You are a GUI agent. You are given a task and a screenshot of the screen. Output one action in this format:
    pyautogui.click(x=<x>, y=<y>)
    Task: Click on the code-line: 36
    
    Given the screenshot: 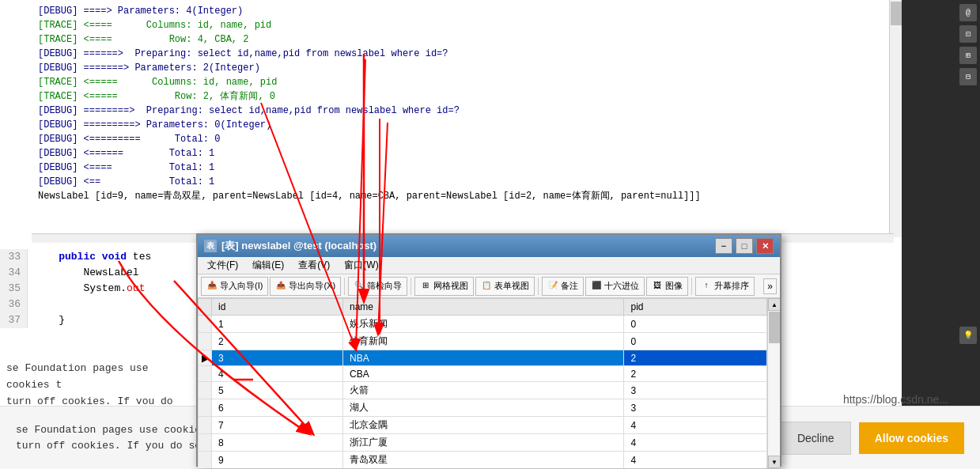 What is the action you would take?
    pyautogui.click(x=99, y=304)
    